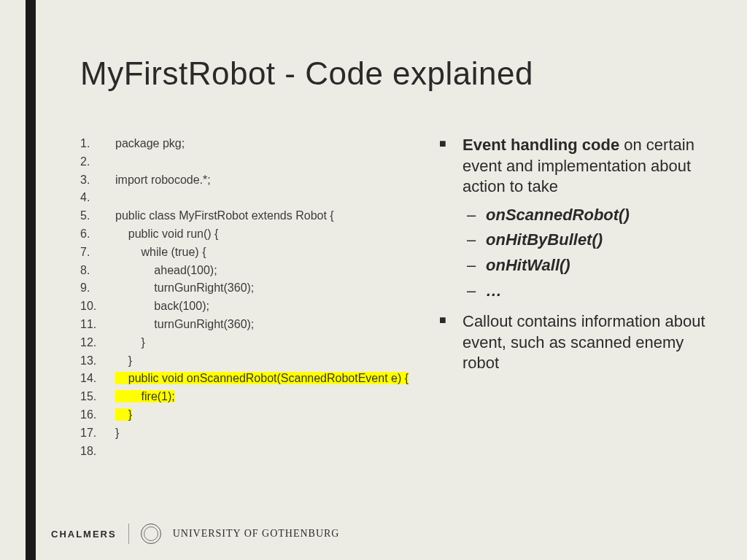 The height and width of the screenshot is (560, 747). I want to click on code-line: 9. turnGunRight(360);, so click(252, 289).